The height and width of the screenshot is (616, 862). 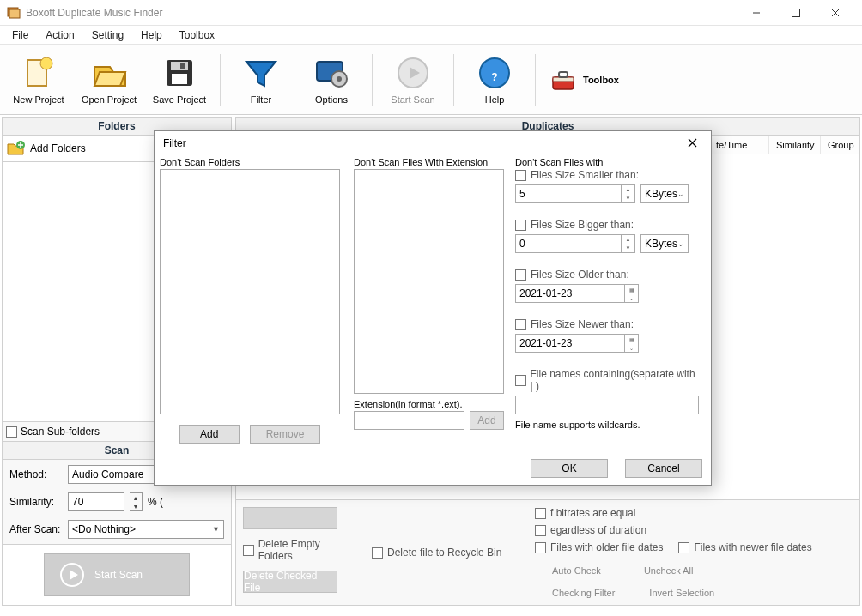 What do you see at coordinates (409, 420) in the screenshot?
I see `ext-input` at bounding box center [409, 420].